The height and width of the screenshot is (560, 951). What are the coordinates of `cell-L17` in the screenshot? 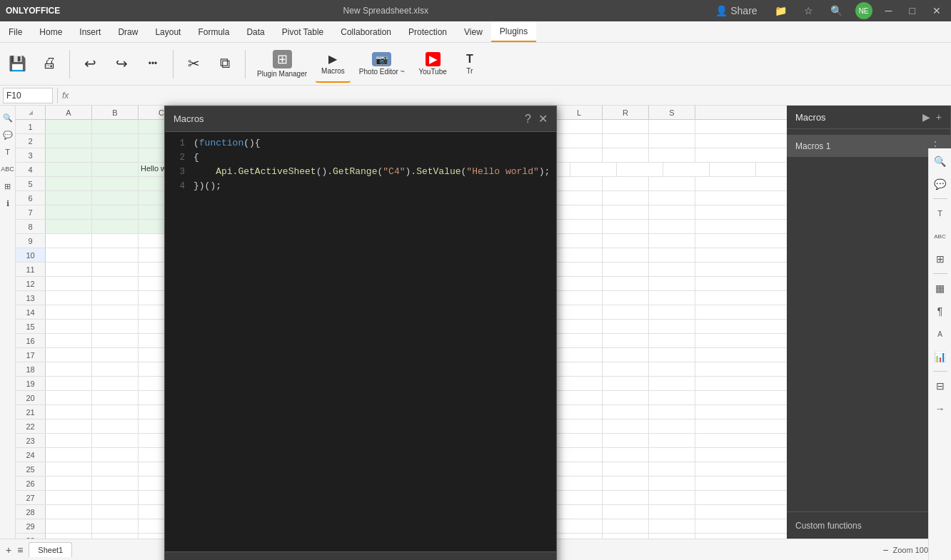 It's located at (580, 355).